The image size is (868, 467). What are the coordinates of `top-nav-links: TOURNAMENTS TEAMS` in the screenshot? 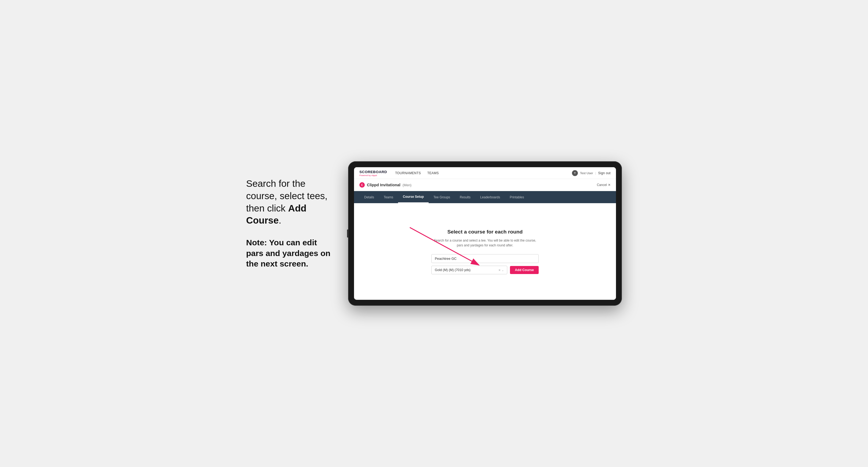 It's located at (484, 173).